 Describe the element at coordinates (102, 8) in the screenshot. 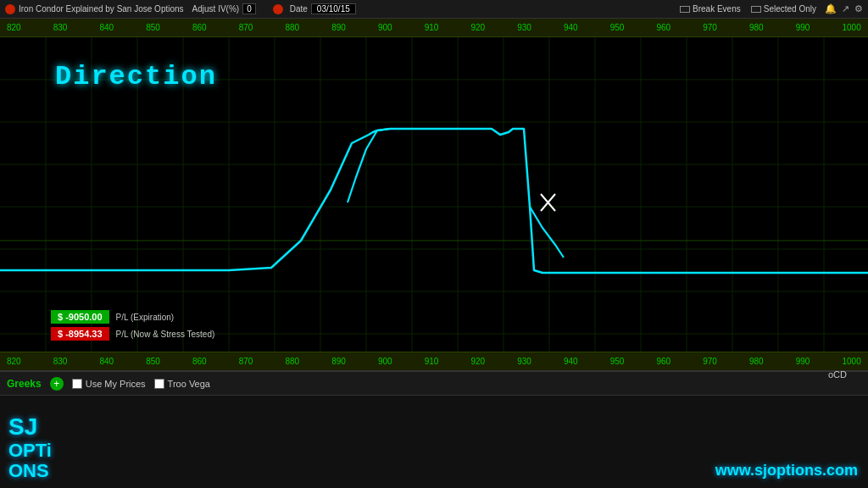

I see `title-text: Iron Condor Explained by San Jose Option…` at that location.